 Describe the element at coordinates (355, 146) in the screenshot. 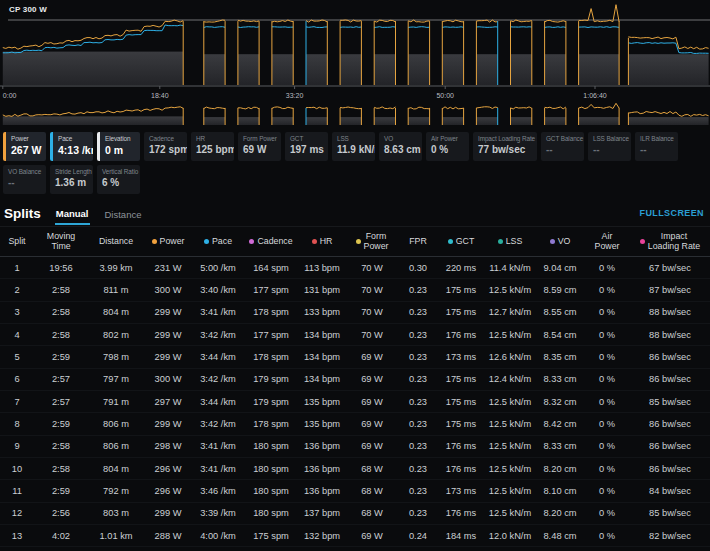

I see `metric-tiles-row1: Power267 WPace4:13 /kmElevation0 mCadenc…` at that location.